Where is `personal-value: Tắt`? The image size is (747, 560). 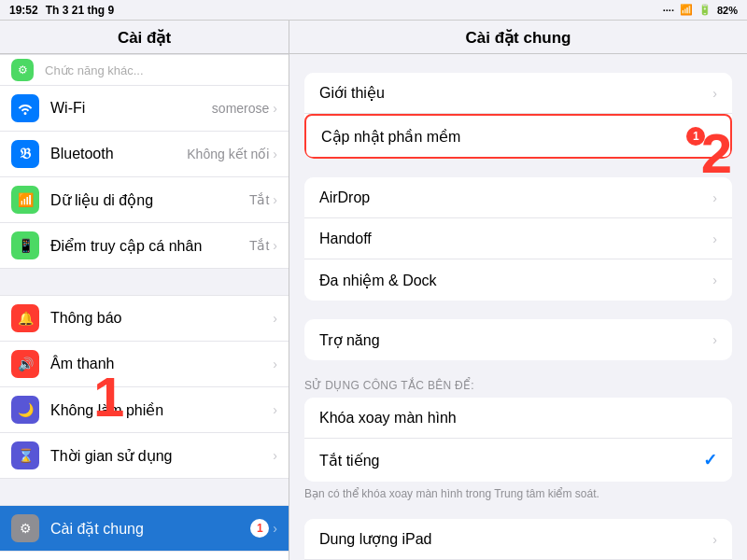 personal-value: Tắt is located at coordinates (260, 245).